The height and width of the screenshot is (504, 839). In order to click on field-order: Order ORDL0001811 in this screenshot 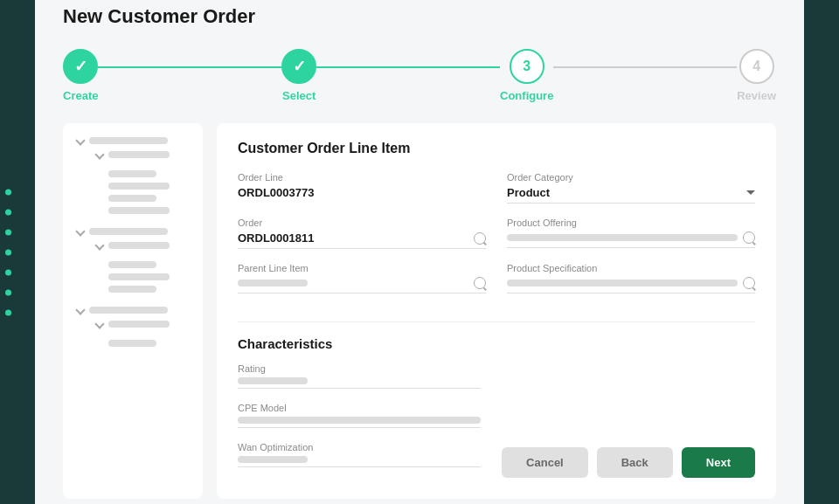, I will do `click(362, 233)`.